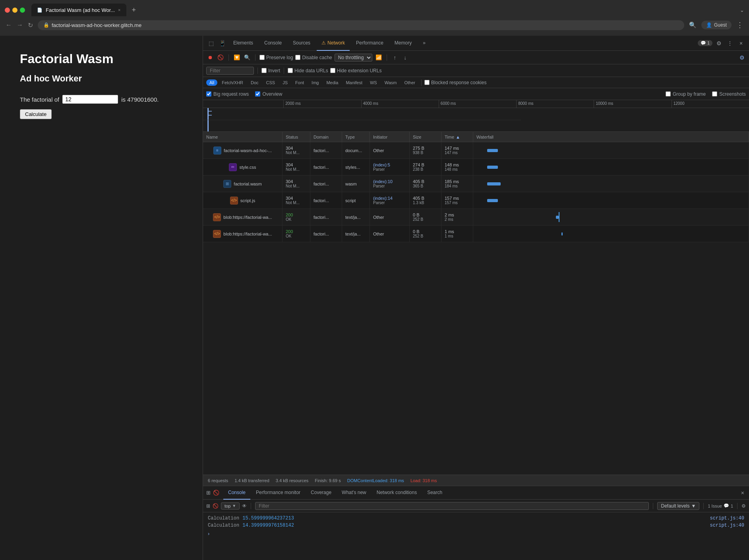 Image resolution: width=749 pixels, height=560 pixels. What do you see at coordinates (230, 71) in the screenshot?
I see `filter-input` at bounding box center [230, 71].